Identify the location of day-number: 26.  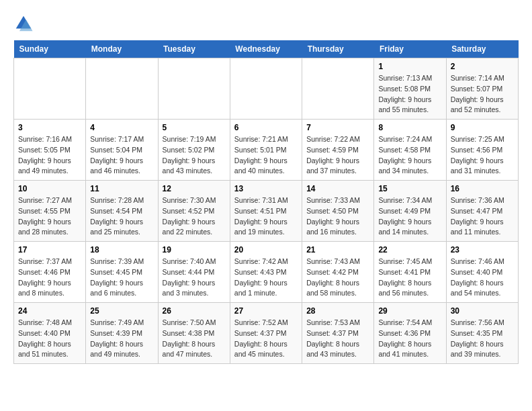
(194, 311).